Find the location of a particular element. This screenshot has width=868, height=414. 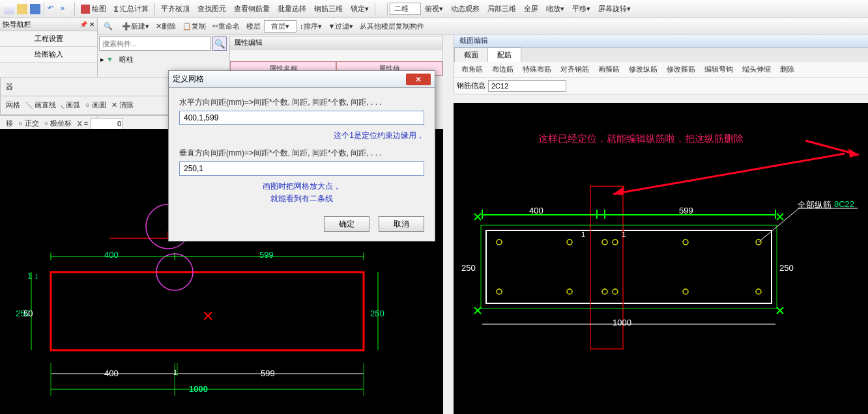

component-tree: ▸ ▼ 暗柱 is located at coordinates (163, 60).